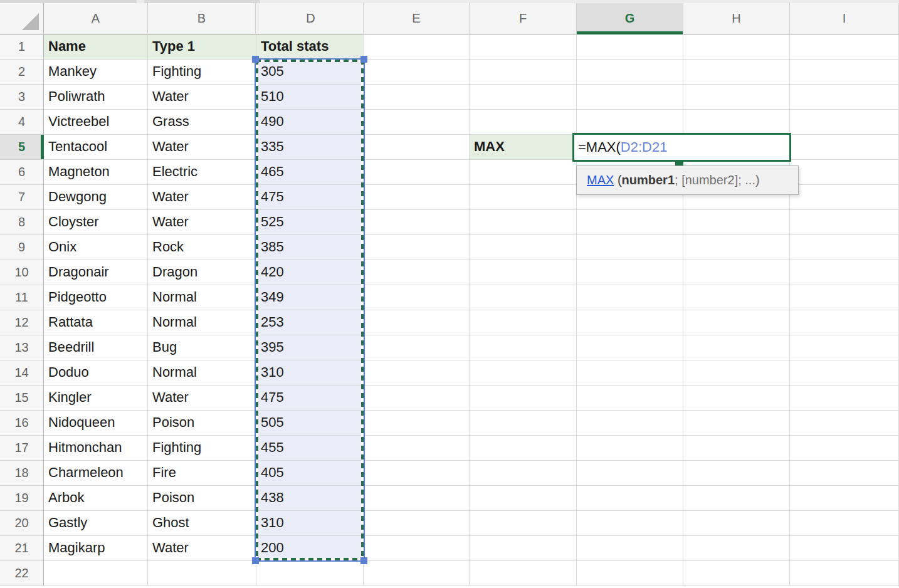  I want to click on column-header-B: B, so click(202, 19).